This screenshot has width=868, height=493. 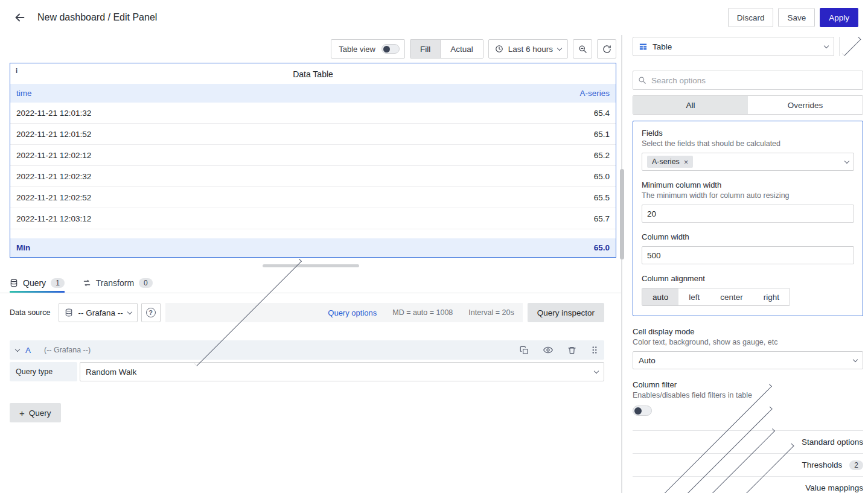 I want to click on hide-query-button, so click(x=548, y=350).